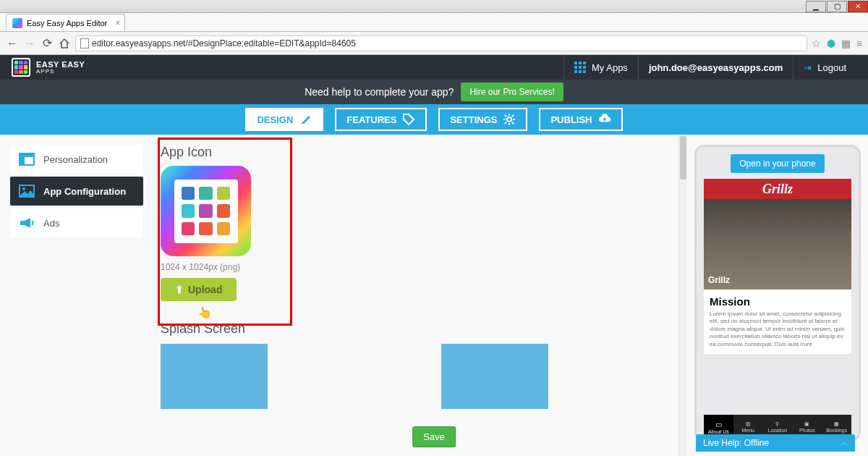  I want to click on icon-dimensions: 1024 x 1024px (png), so click(411, 267).